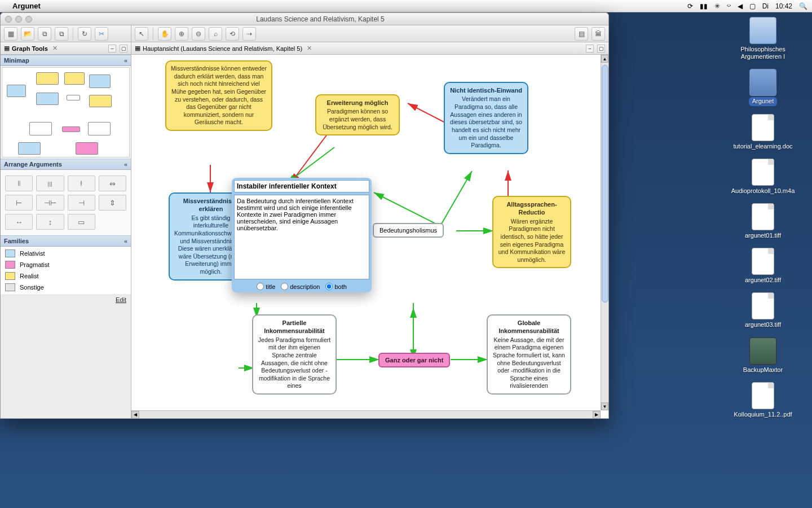 The image size is (812, 508). I want to click on arrange-align-right-button: ⊣, so click(81, 203).